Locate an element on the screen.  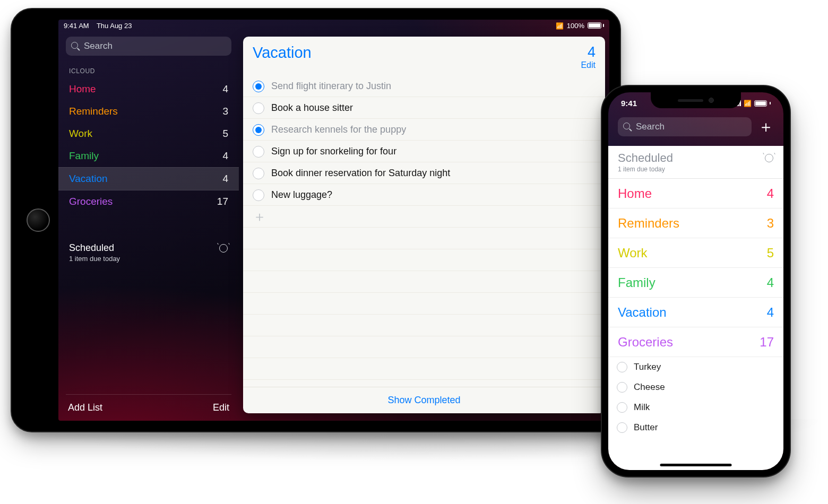
grocery-item: Milk is located at coordinates (696, 407).